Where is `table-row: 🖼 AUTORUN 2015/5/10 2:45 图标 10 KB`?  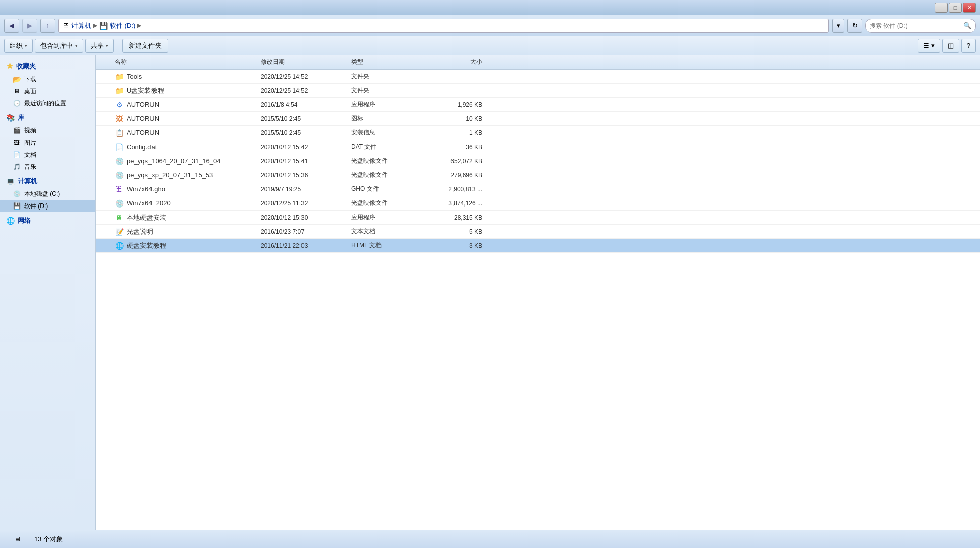
table-row: 🖼 AUTORUN 2015/5/10 2:45 图标 10 KB is located at coordinates (538, 119).